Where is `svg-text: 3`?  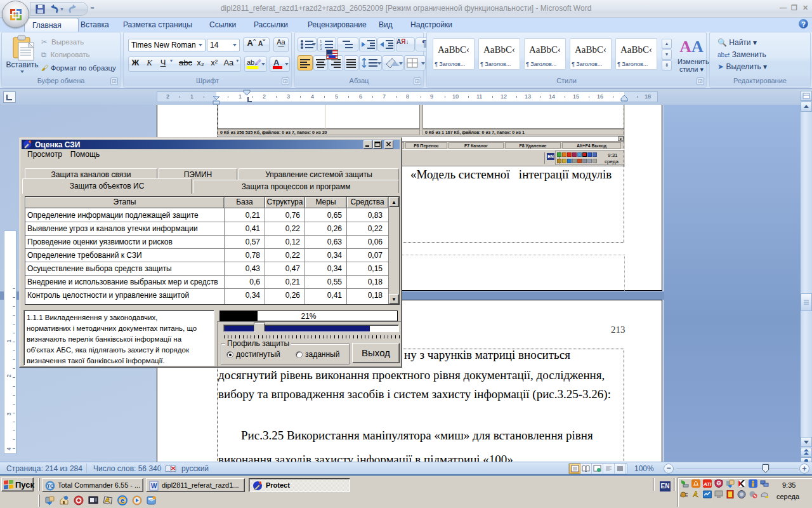 svg-text: 3 is located at coordinates (321, 49).